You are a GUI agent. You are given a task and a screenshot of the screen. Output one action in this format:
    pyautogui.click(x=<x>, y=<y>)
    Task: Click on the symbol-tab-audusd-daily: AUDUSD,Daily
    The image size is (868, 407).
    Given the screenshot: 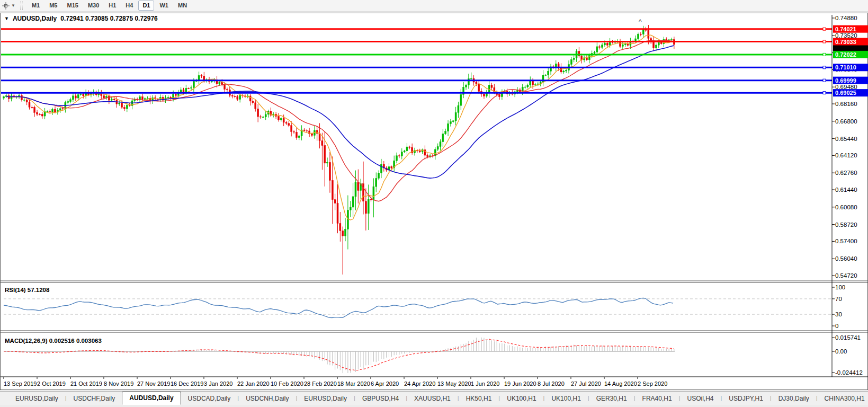 What is the action you would take?
    pyautogui.click(x=151, y=399)
    